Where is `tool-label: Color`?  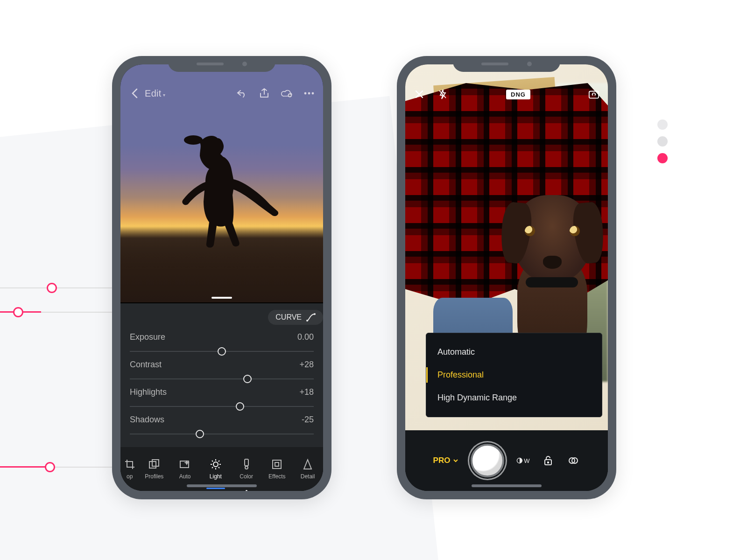 tool-label: Color is located at coordinates (247, 476).